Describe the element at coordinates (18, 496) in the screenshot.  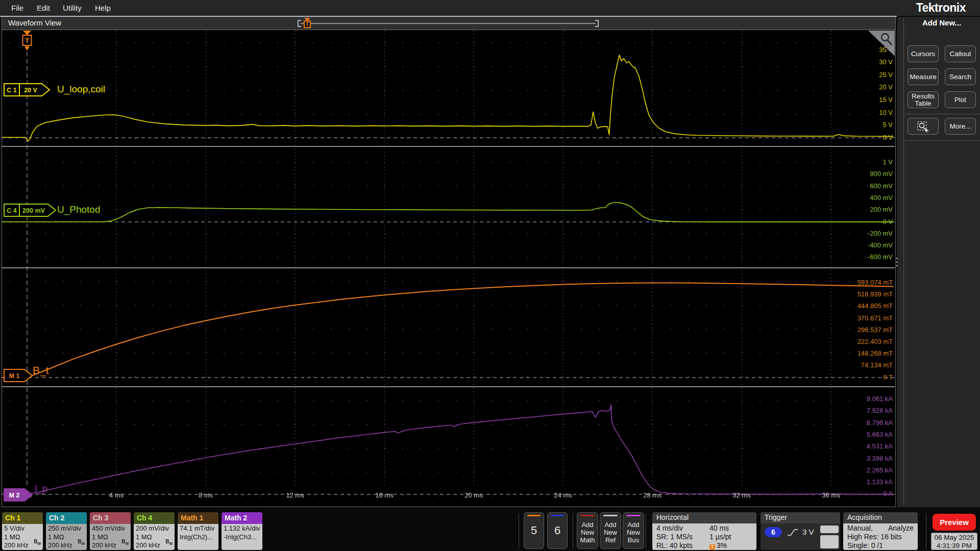
I see `source-badge-m2: M 2` at that location.